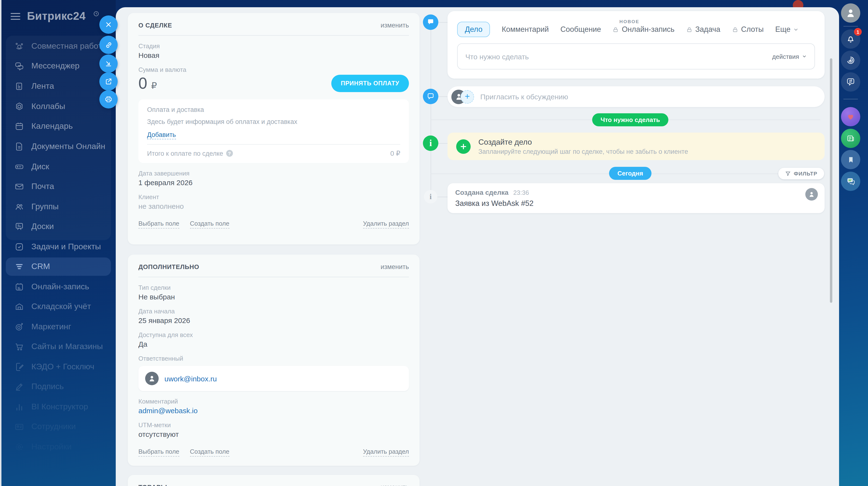 Image resolution: width=868 pixels, height=486 pixels. What do you see at coordinates (790, 57) in the screenshot?
I see `composer-actions-toggle: действия` at bounding box center [790, 57].